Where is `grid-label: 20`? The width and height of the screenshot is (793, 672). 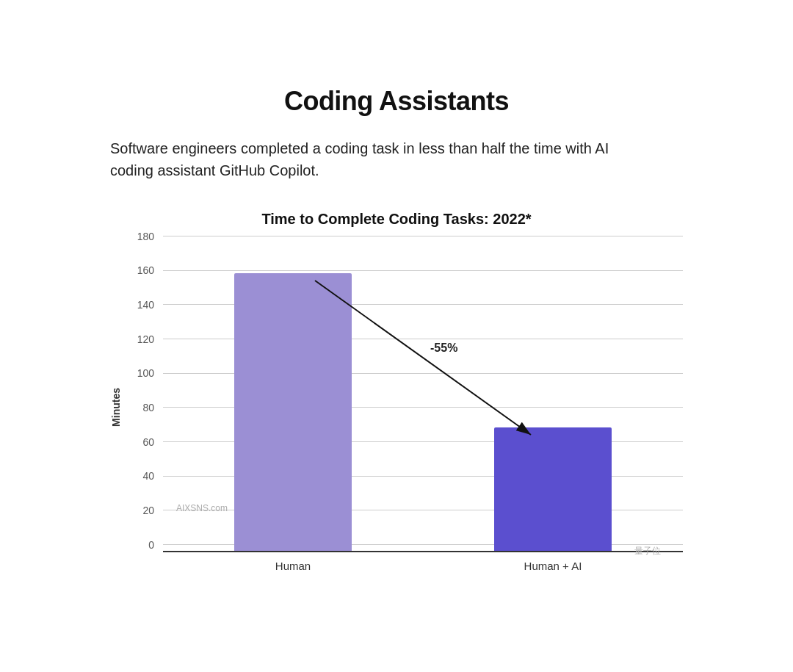 grid-label: 20 is located at coordinates (141, 510).